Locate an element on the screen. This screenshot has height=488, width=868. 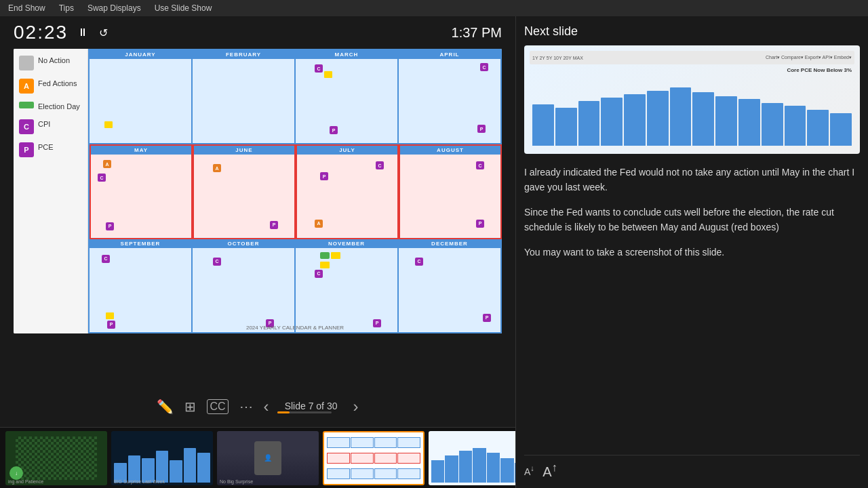
legend-election-day: Election Day is located at coordinates (50, 106).